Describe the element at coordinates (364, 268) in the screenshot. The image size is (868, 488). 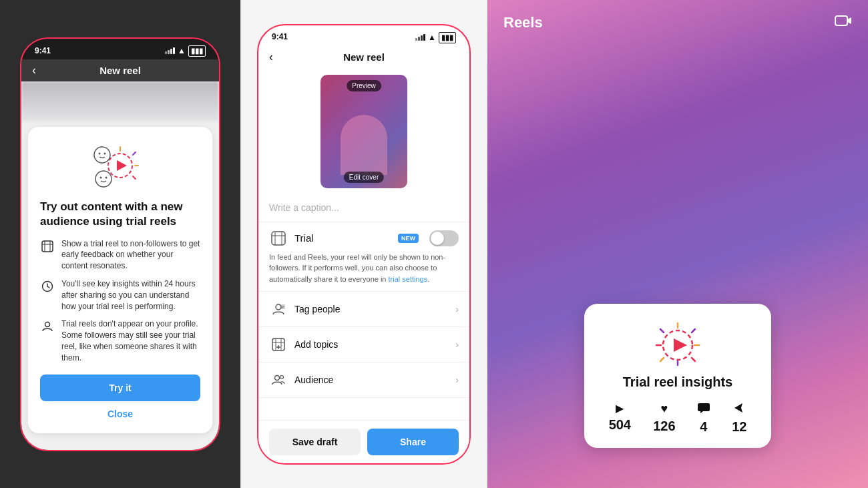
I see `trial-description: In feed and Reels, your reel will only b…` at that location.